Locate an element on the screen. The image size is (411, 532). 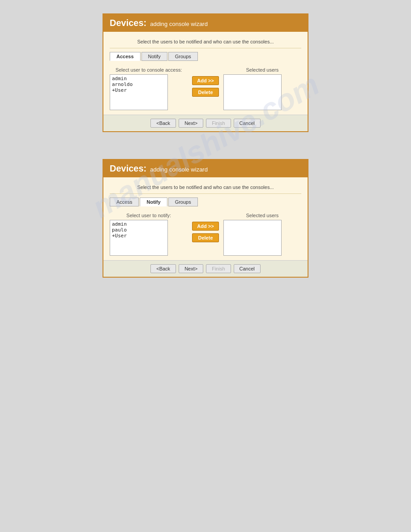
content-area-2: Select user to notify: admin paulo +User… is located at coordinates (206, 236).